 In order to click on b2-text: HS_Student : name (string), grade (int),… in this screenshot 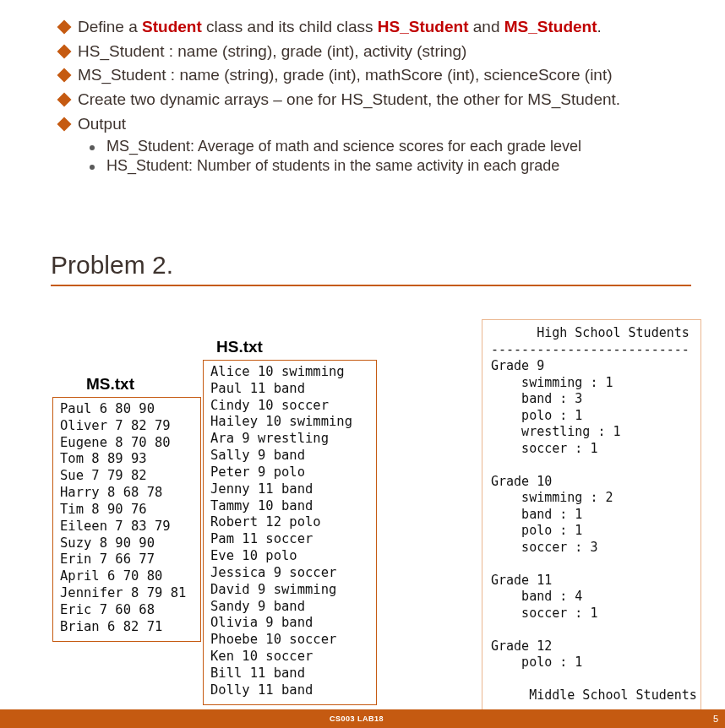, I will do `click(272, 52)`.